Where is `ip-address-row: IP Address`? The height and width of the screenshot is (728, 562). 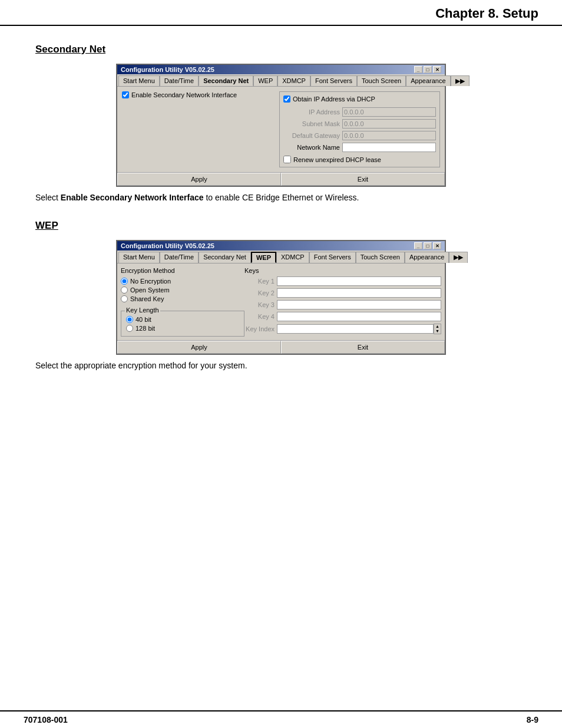
ip-address-row: IP Address is located at coordinates (359, 112).